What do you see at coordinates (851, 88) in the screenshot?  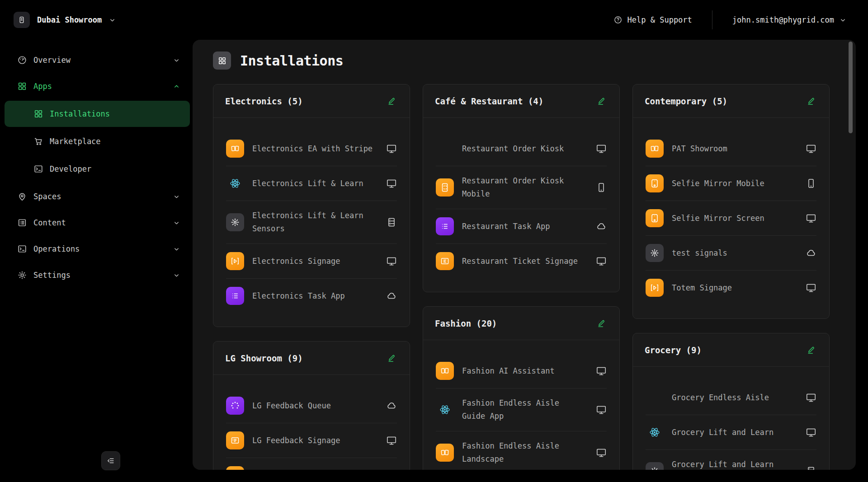 I see `vertical-scrollbar` at bounding box center [851, 88].